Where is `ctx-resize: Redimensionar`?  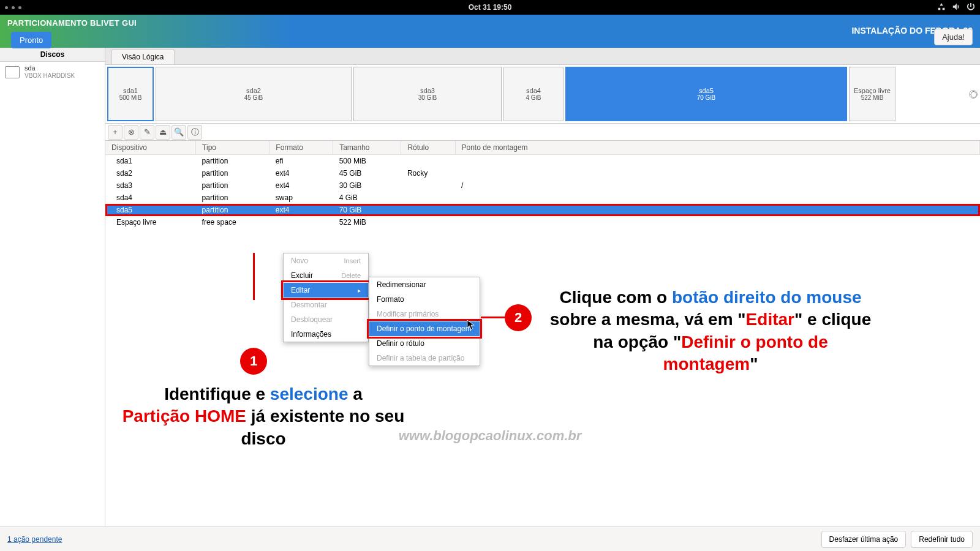 ctx-resize: Redimensionar is located at coordinates (424, 285).